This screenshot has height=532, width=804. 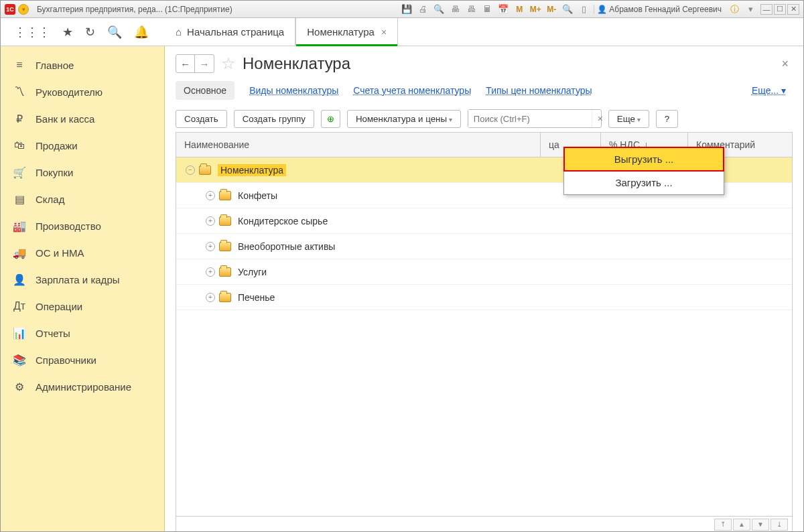 I want to click on info-icon: ⓘ, so click(x=734, y=9).